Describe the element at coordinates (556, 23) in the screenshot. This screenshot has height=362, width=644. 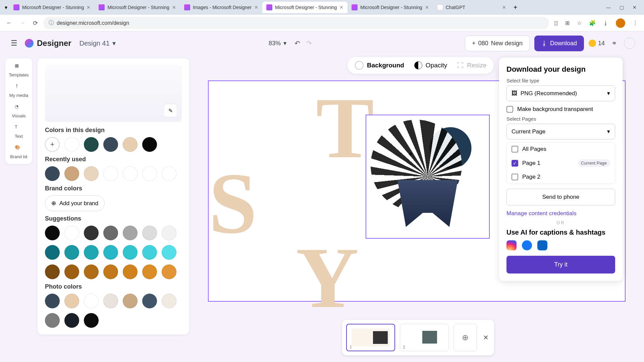
I see `install-app-icon: ⍰` at that location.